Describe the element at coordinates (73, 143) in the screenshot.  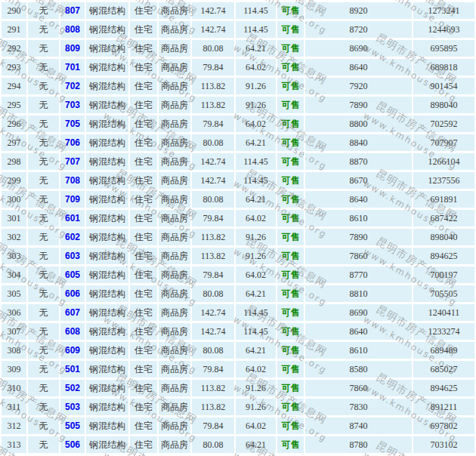
I see `room-number-link: 706` at that location.